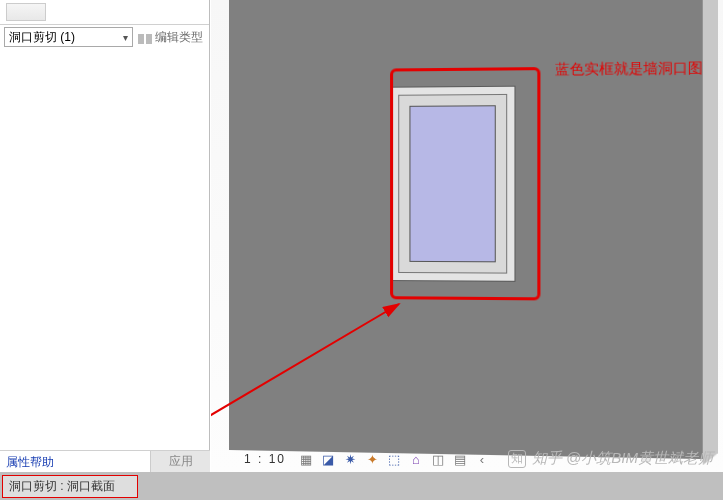 Image resolution: width=723 pixels, height=500 pixels. Describe the element at coordinates (452, 184) in the screenshot. I see `opening-glass` at that location.